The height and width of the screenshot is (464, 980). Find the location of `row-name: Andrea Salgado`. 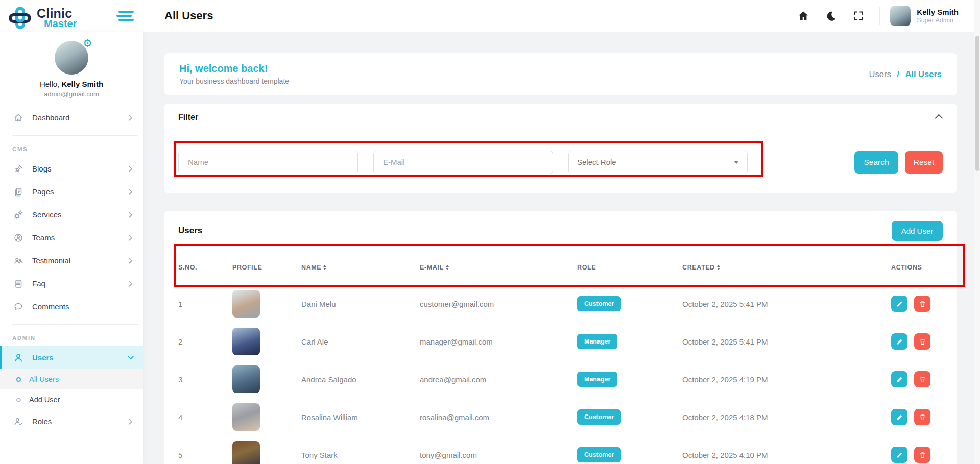

row-name: Andrea Salgado is located at coordinates (361, 380).